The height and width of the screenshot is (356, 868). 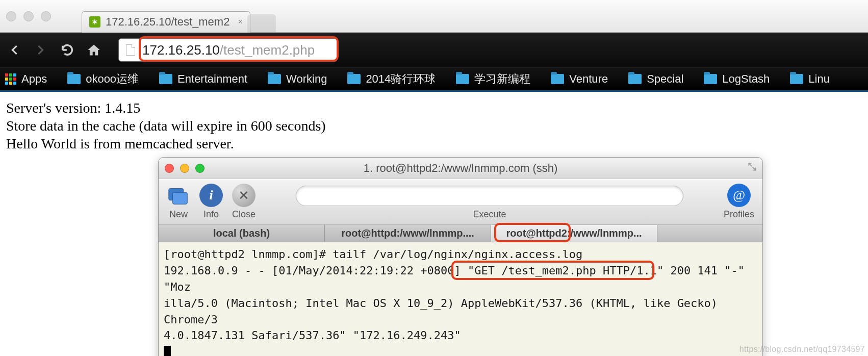 What do you see at coordinates (178, 195) in the screenshot?
I see `new-session-icon` at bounding box center [178, 195].